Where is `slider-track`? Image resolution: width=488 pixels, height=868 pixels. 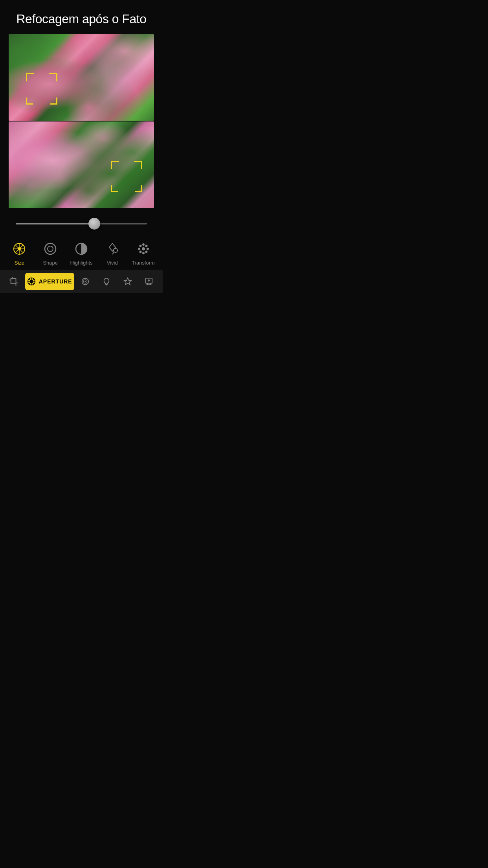 slider-track is located at coordinates (81, 224).